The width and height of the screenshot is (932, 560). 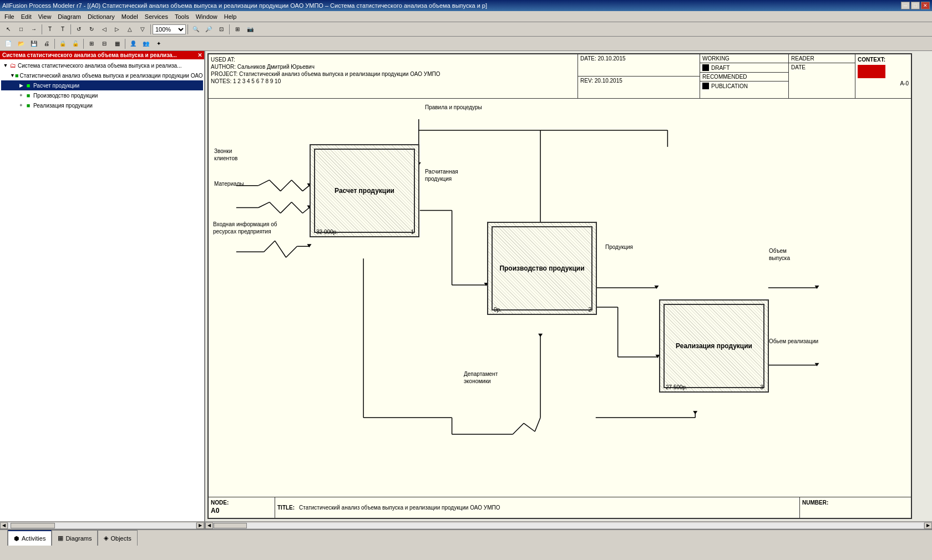 What do you see at coordinates (50, 29) in the screenshot?
I see `text-tool-btn: T` at bounding box center [50, 29].